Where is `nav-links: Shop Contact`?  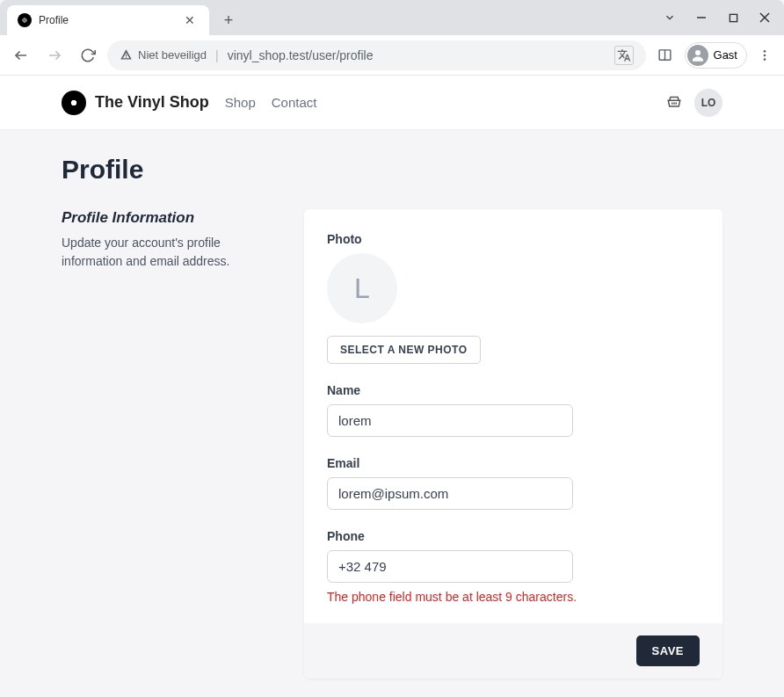
nav-links: Shop Contact is located at coordinates (271, 102).